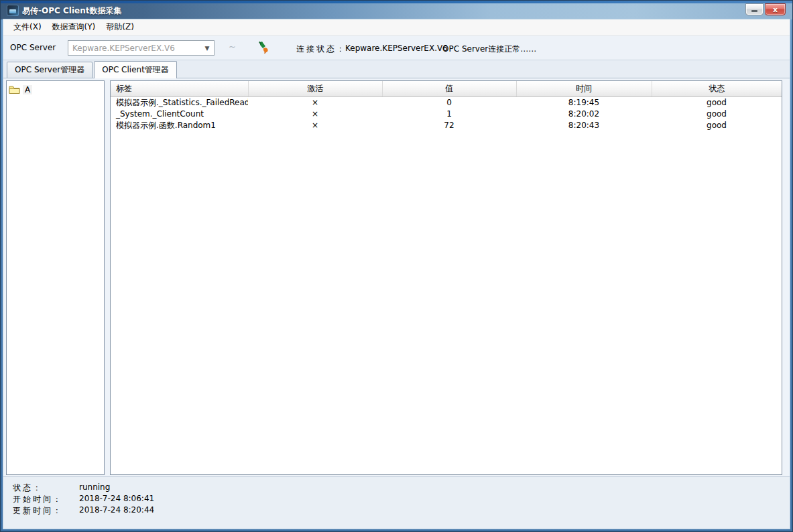 The width and height of the screenshot is (793, 532). Describe the element at coordinates (55, 90) in the screenshot. I see `tree-item-a: A` at that location.